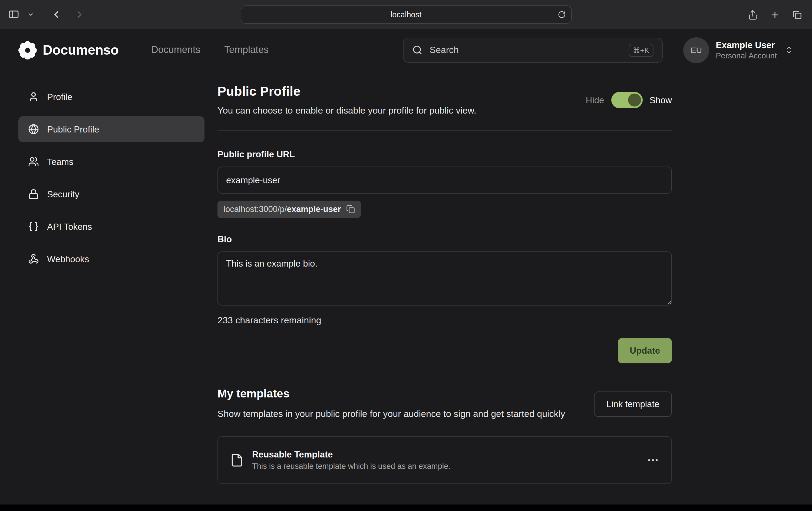 Image resolution: width=812 pixels, height=511 pixels. I want to click on copy-icon, so click(351, 209).